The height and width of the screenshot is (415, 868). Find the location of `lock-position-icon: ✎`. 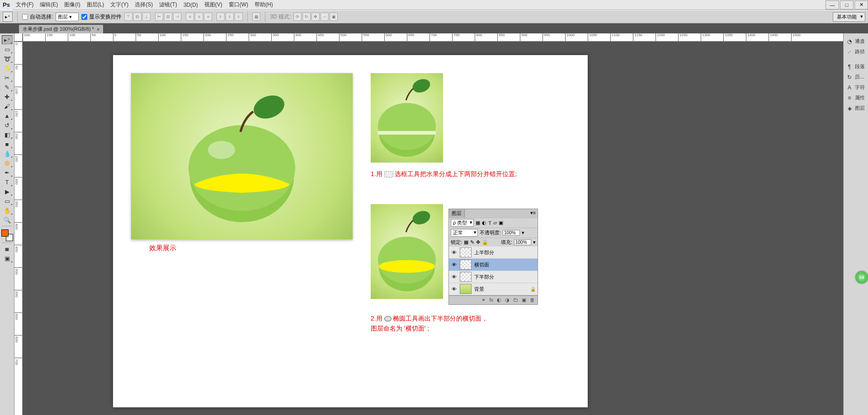

lock-position-icon: ✎ is located at coordinates (472, 242).